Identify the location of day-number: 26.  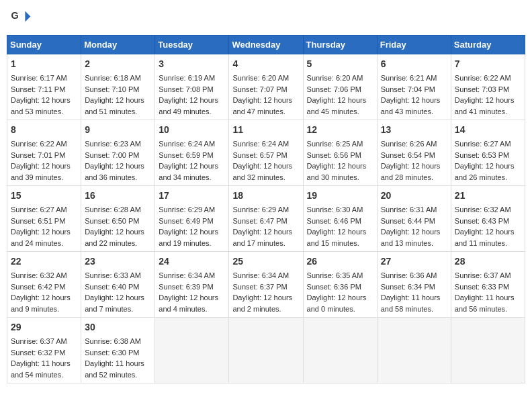
(340, 262).